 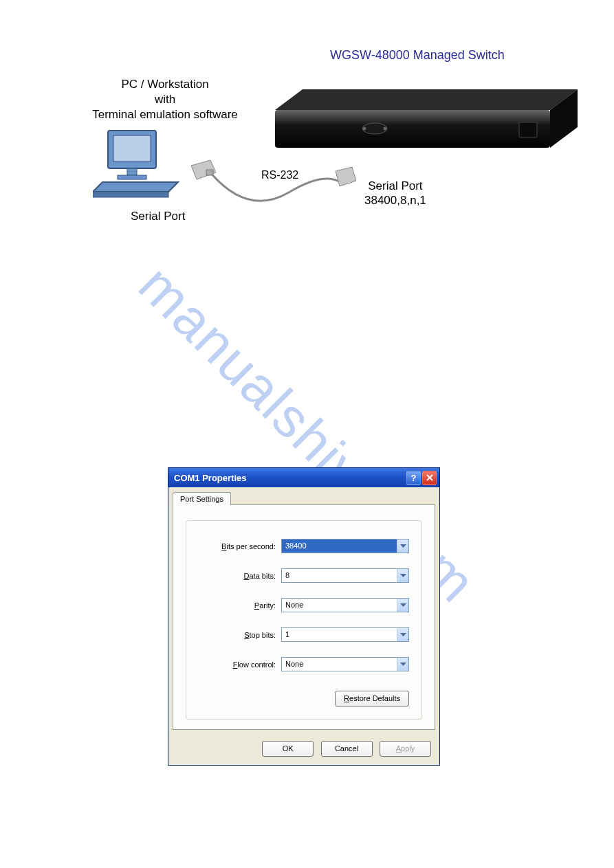 I want to click on serial-right-line2: 38400,8,n,1, so click(x=395, y=201).